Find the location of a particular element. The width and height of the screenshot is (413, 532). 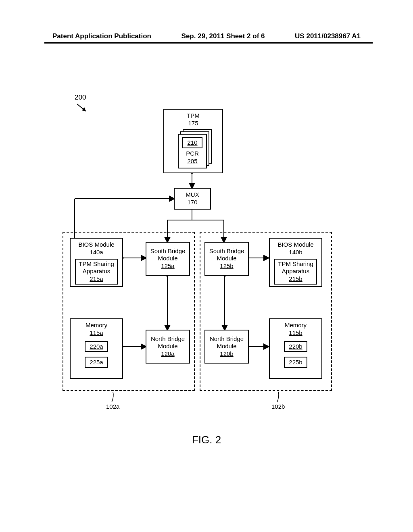

north-a-num: 120a is located at coordinates (168, 354).